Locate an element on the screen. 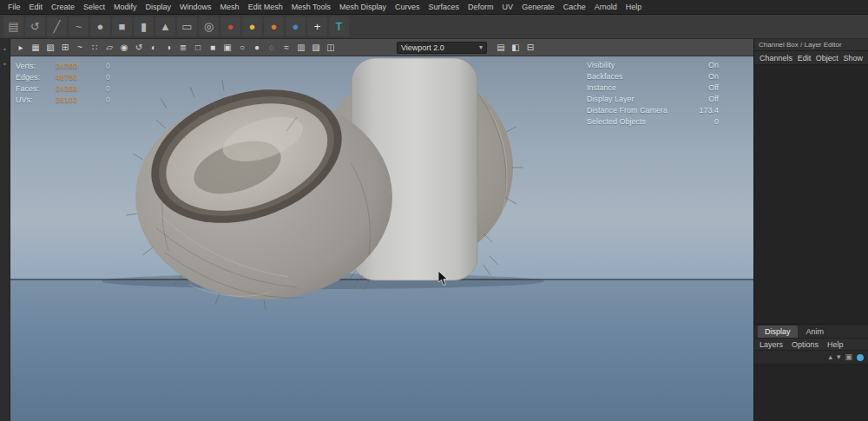 The width and height of the screenshot is (868, 421). render-settings-icon: ≣ is located at coordinates (183, 48).